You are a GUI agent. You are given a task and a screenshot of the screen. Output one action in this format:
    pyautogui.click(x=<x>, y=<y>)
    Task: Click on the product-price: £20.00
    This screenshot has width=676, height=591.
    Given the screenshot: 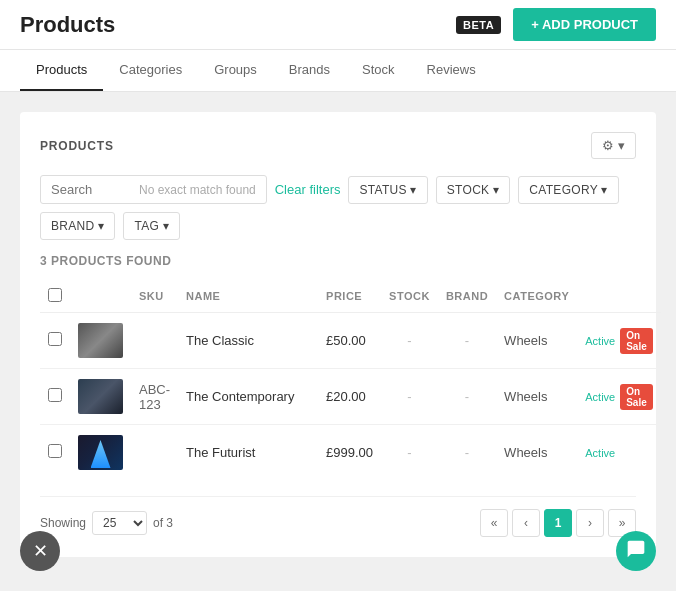 What is the action you would take?
    pyautogui.click(x=350, y=397)
    